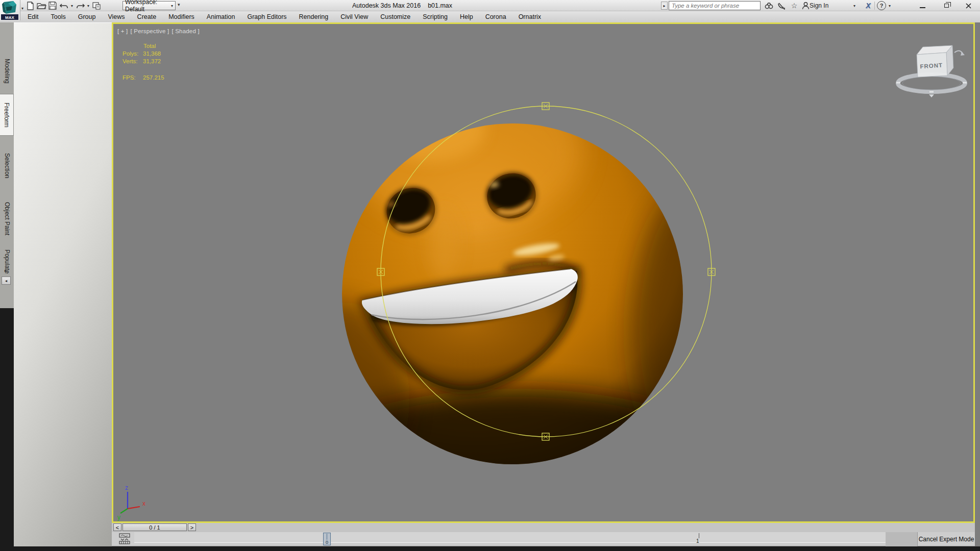  Describe the element at coordinates (968, 6) in the screenshot. I see `close-button` at that location.